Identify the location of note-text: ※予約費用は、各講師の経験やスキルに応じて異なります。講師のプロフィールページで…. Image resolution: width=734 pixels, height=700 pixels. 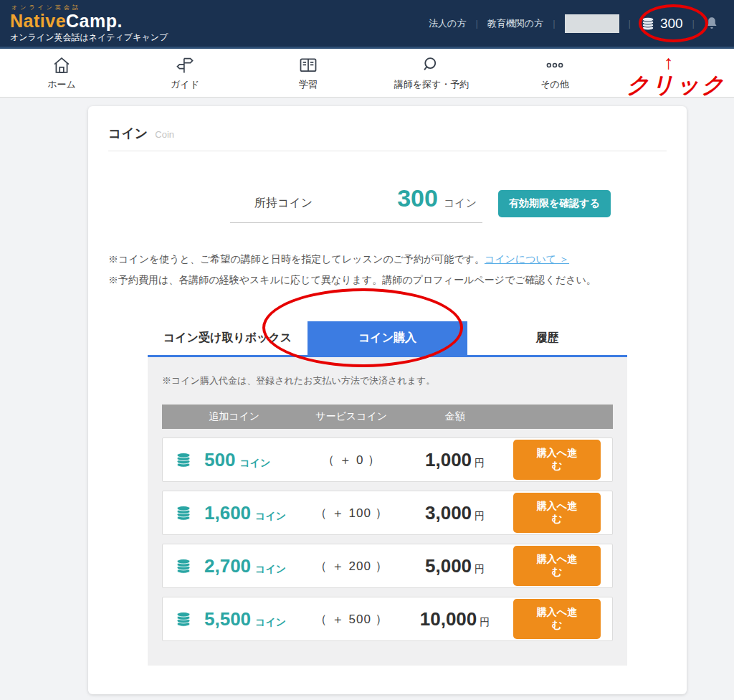
(353, 280).